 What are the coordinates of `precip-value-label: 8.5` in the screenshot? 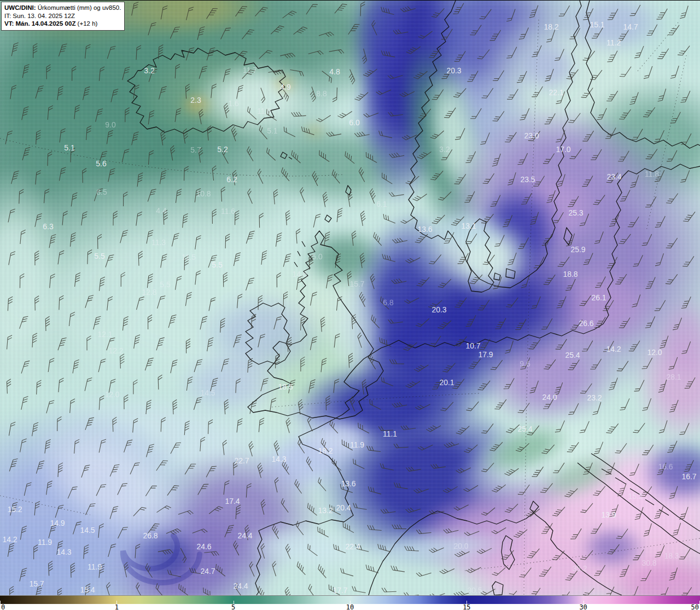 It's located at (102, 192).